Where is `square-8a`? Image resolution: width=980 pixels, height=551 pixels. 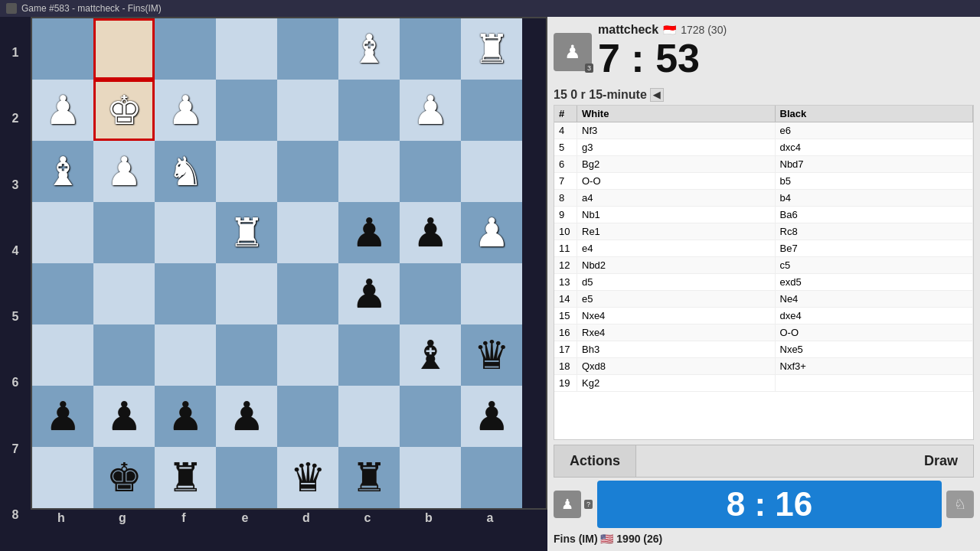
square-8a is located at coordinates (492, 478).